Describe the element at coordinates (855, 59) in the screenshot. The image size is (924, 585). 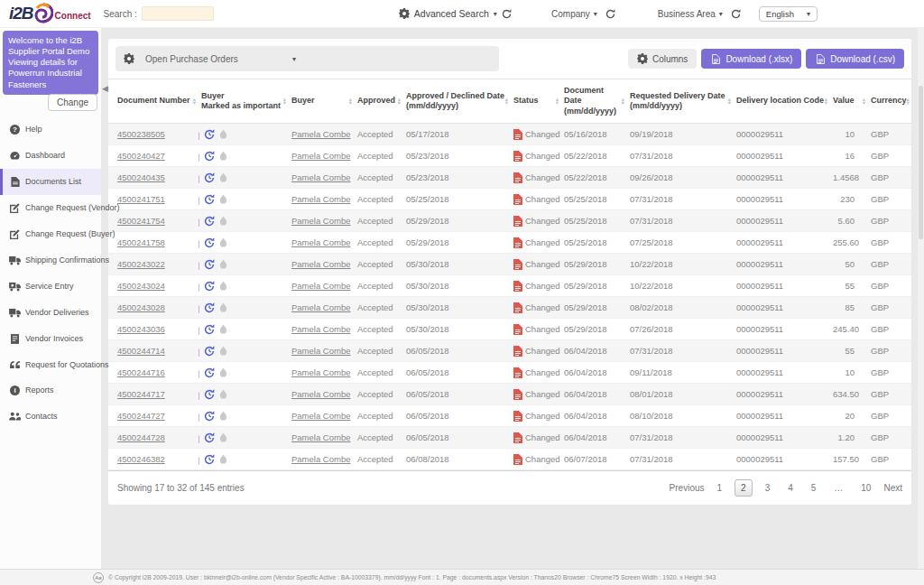
I see `download-csv-button: Download (.csv)` at that location.